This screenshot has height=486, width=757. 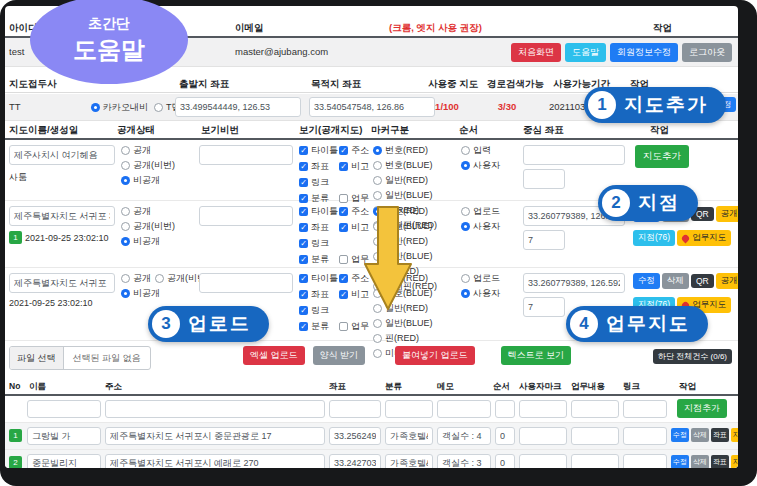 What do you see at coordinates (702, 408) in the screenshot?
I see `add-point-button: 지점추가` at bounding box center [702, 408].